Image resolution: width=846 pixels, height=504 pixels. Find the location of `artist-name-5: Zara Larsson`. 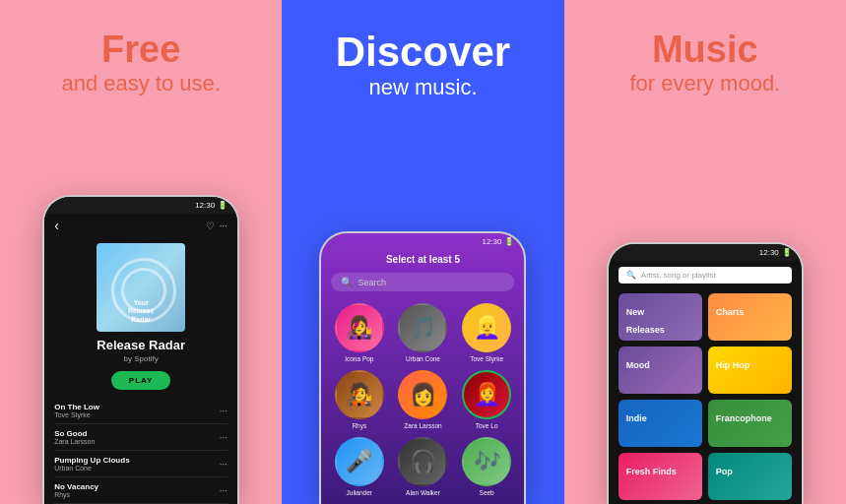

artist-name-5: Zara Larsson is located at coordinates (423, 425).